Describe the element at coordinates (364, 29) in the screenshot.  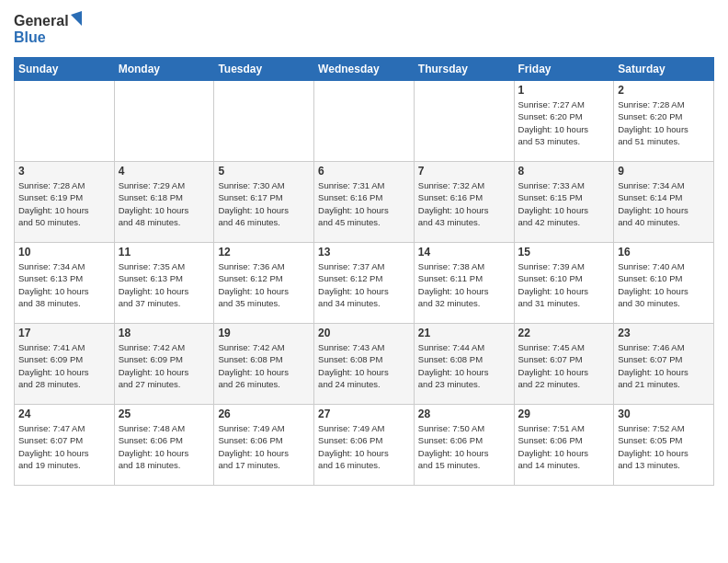
I see `header: GeneralBlue` at that location.